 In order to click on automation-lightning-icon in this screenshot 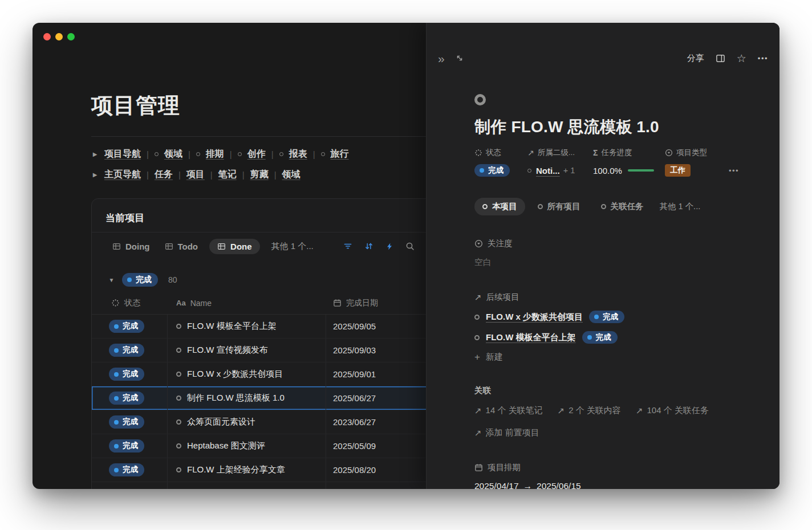, I will do `click(389, 246)`.